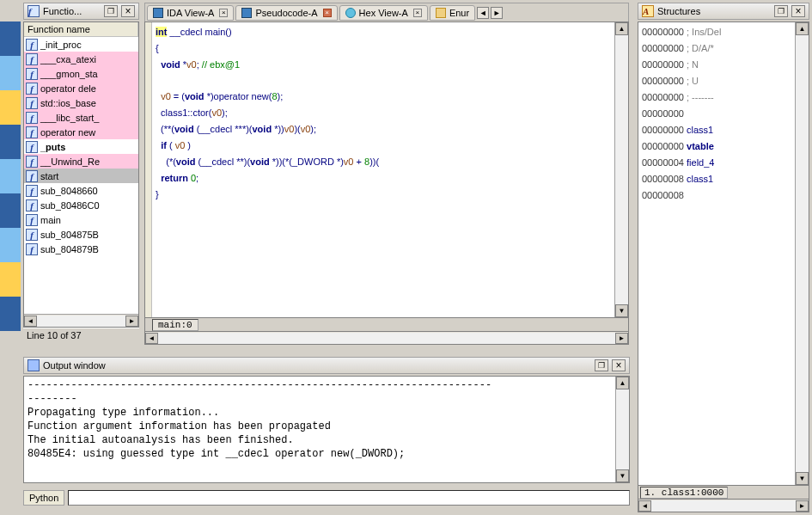 The height and width of the screenshot is (515, 812). Describe the element at coordinates (387, 12) in the screenshot. I see `tab-bar: IDA View-A×Pseudocode-A×Hex View-A×Enur◄…` at that location.